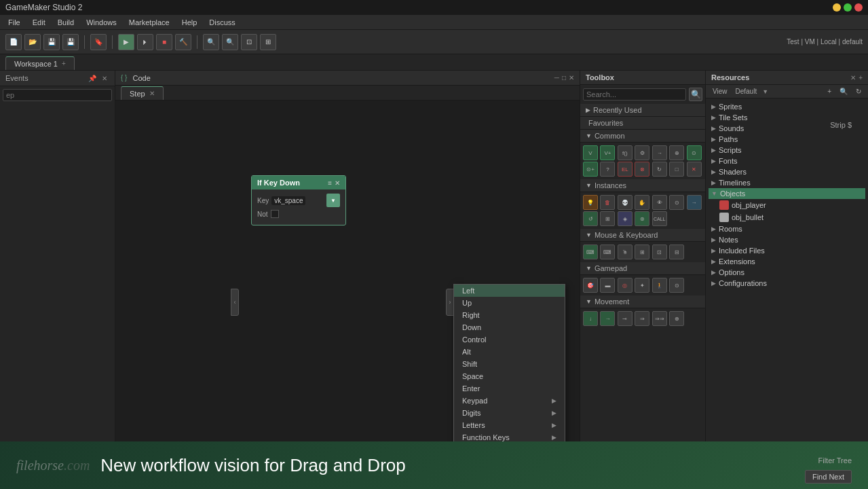  I want to click on gp-pac2: ⊙, so click(677, 285).